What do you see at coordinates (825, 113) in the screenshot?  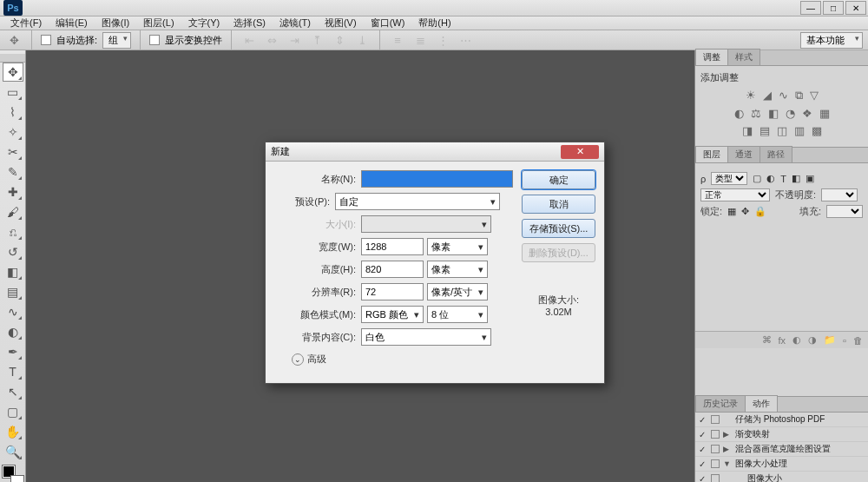 I see `lookup-icon: ▦` at bounding box center [825, 113].